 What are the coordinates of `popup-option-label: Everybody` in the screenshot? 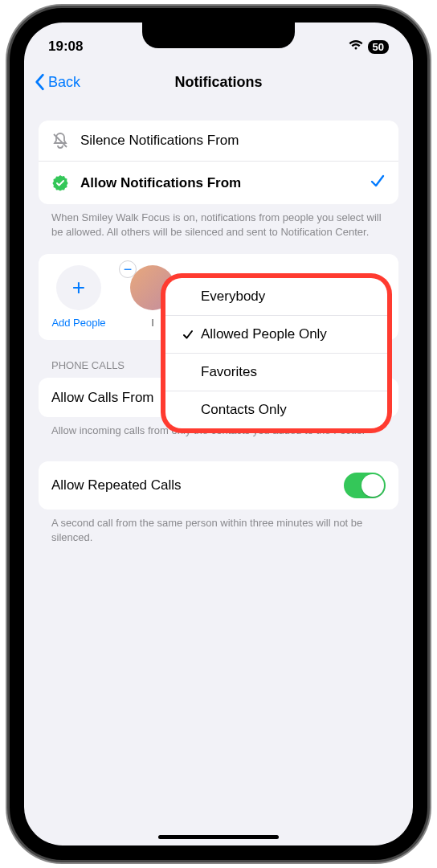 It's located at (233, 297).